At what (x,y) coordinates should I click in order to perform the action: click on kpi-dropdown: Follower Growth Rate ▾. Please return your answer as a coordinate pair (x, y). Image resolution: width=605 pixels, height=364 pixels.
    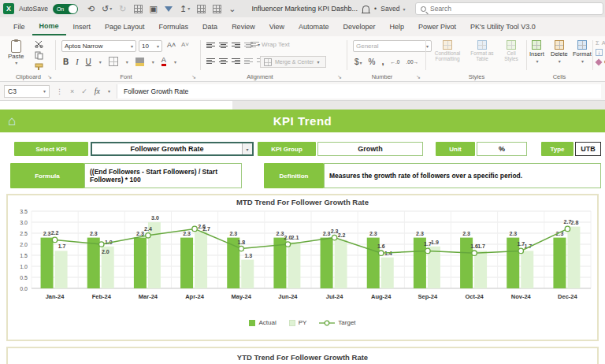
    Looking at the image, I should click on (172, 149).